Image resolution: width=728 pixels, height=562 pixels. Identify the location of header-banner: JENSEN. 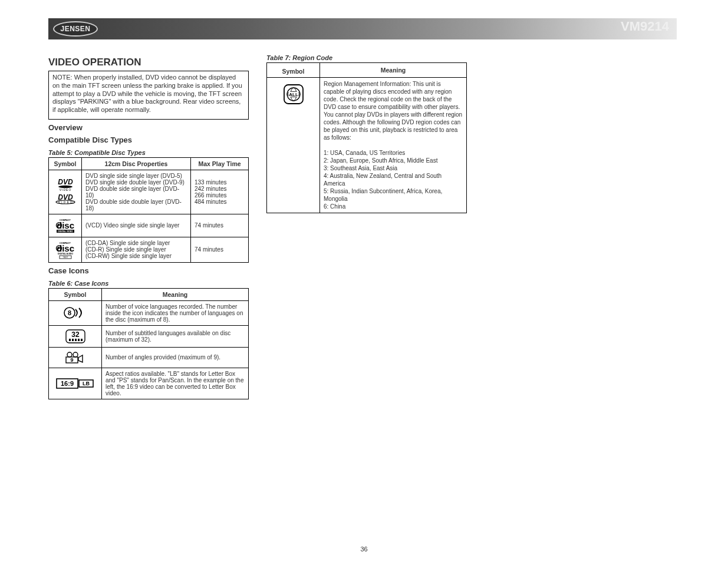
(363, 29).